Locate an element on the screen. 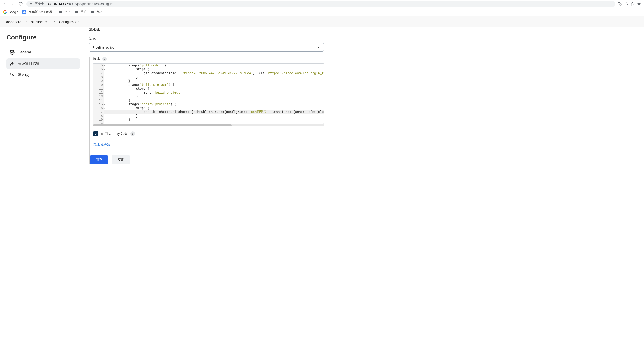 Image resolution: width=644 pixels, height=340 pixels. check-icon is located at coordinates (96, 134).